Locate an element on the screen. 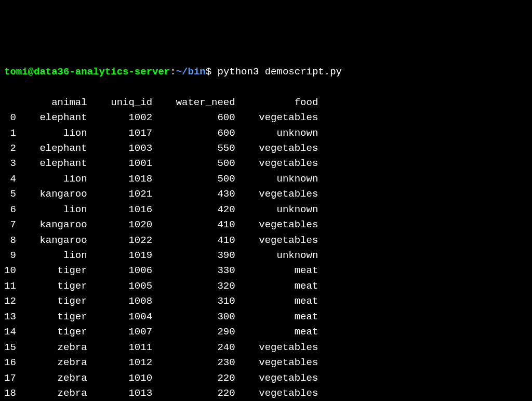  prompt-user: tomi@data36-analytics-server is located at coordinates (87, 72).